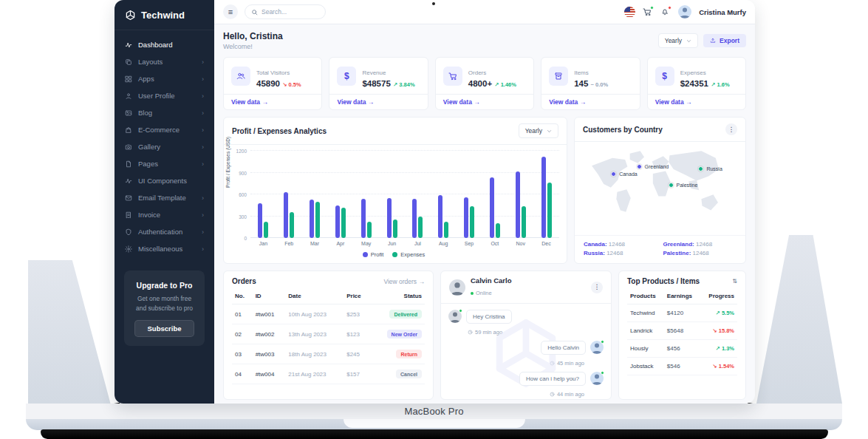  Describe the element at coordinates (470, 194) in the screenshot. I see `bar-group-sep` at that location.